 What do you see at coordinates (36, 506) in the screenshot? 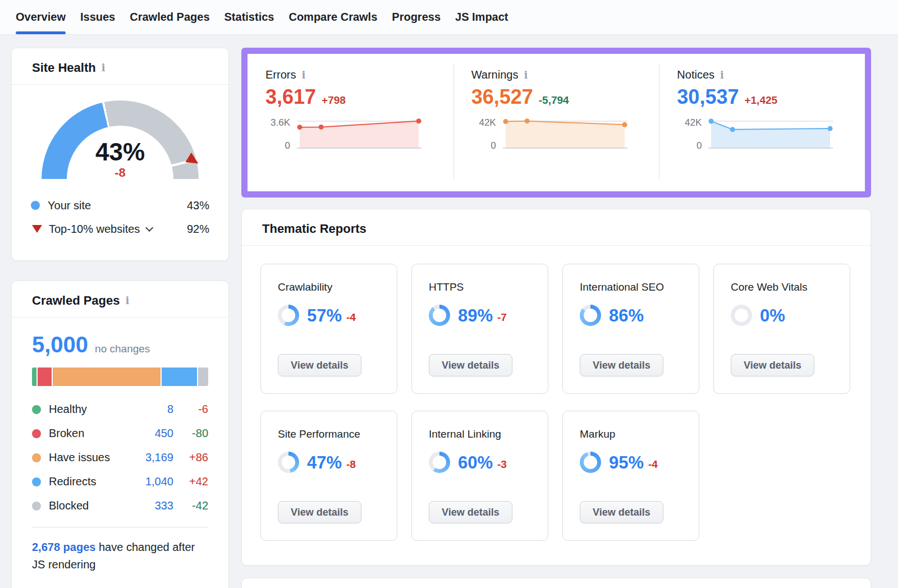
I see `gray-dot-icon` at bounding box center [36, 506].